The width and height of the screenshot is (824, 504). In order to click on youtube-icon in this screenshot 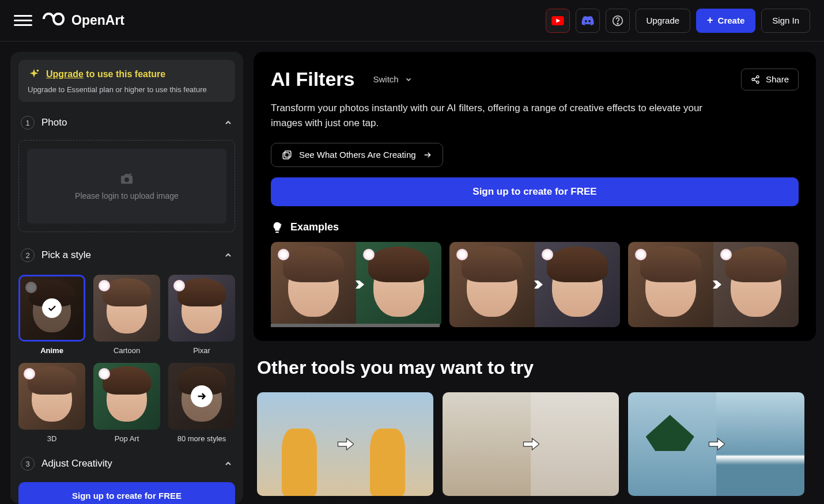, I will do `click(558, 21)`.